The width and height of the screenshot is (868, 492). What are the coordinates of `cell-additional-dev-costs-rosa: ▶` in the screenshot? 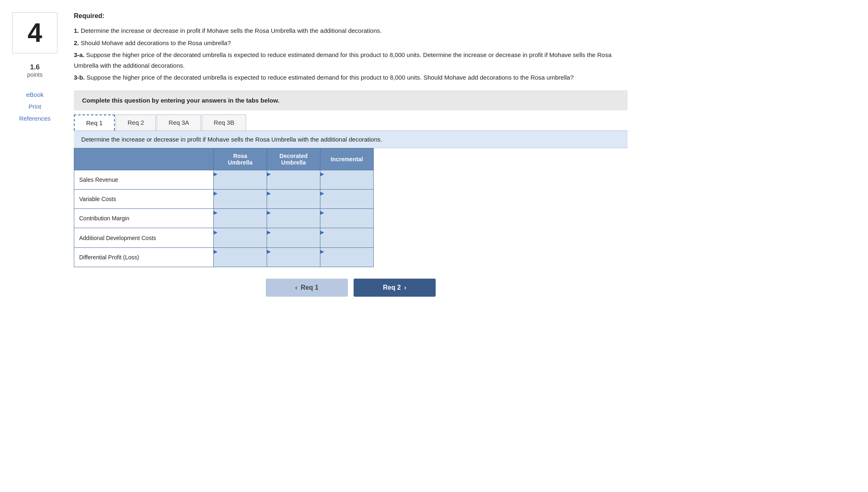 It's located at (240, 238).